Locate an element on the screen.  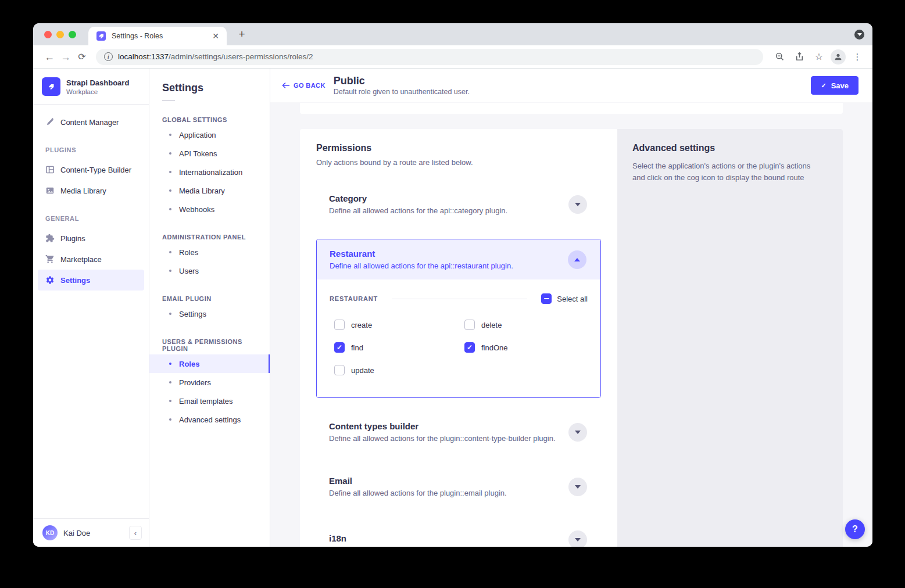
permission-checkbox-create: create is located at coordinates (399, 325).